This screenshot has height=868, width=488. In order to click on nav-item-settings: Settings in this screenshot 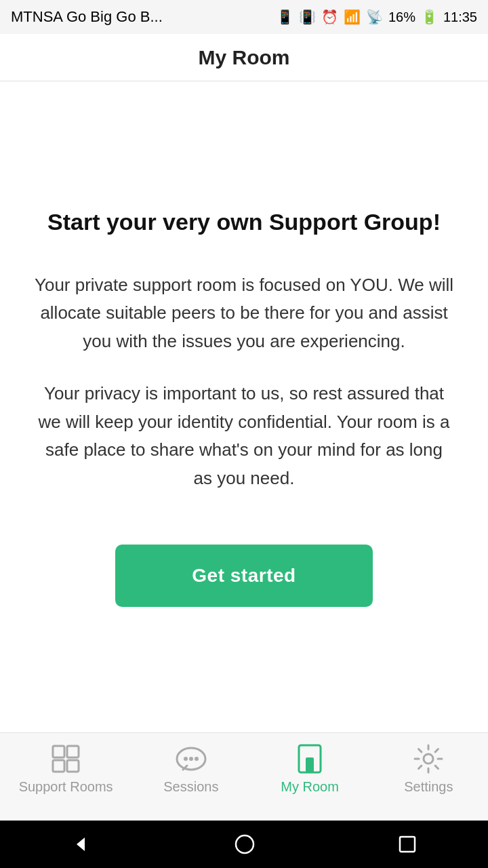, I will do `click(428, 769)`.